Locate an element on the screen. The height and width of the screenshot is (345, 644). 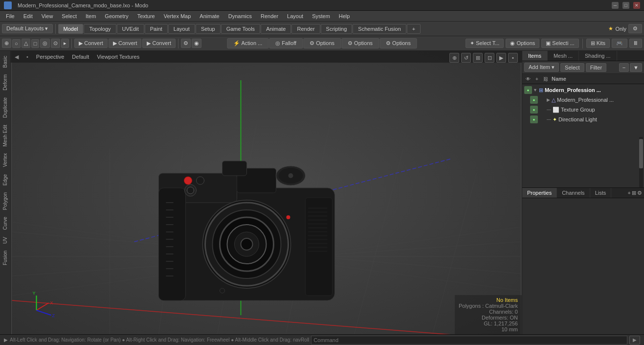
sidebar-tab-vertex: Vertex is located at coordinates (5, 160).